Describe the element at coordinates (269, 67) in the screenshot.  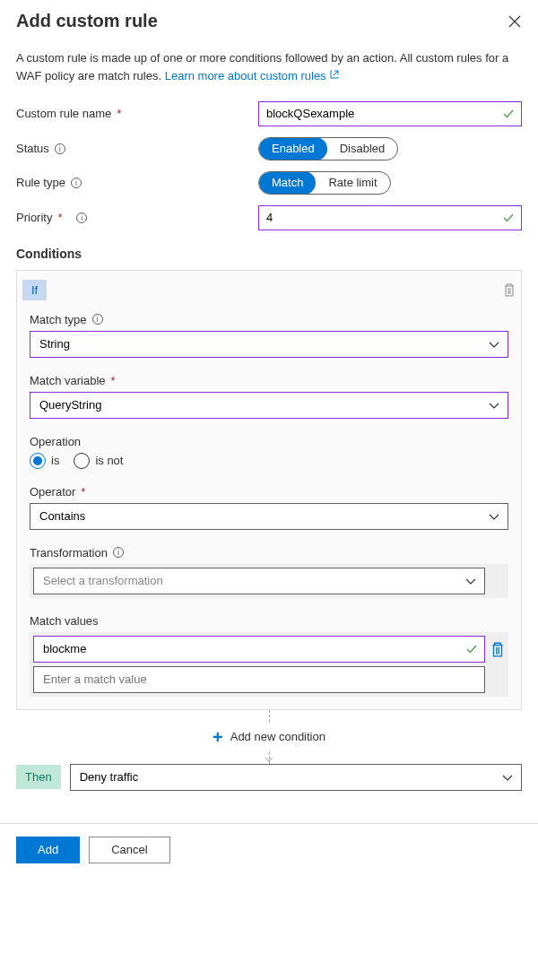
I see `description-text: A custom rule is made up of one or more …` at that location.